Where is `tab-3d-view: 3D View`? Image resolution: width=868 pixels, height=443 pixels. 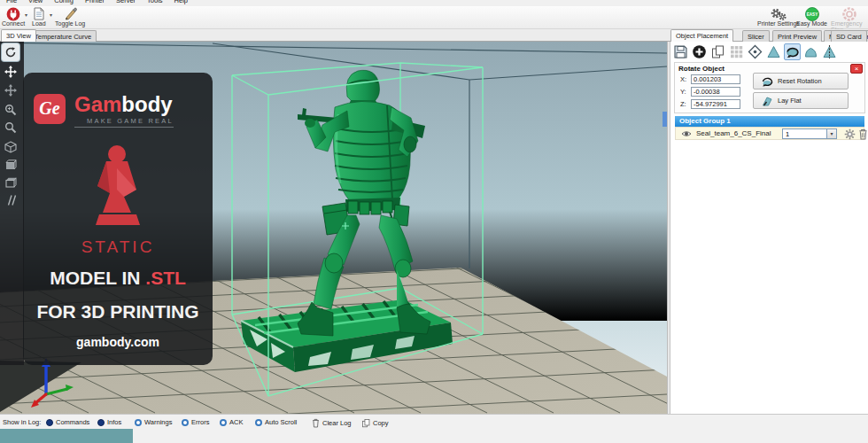
tab-3d-view: 3D View is located at coordinates (19, 35).